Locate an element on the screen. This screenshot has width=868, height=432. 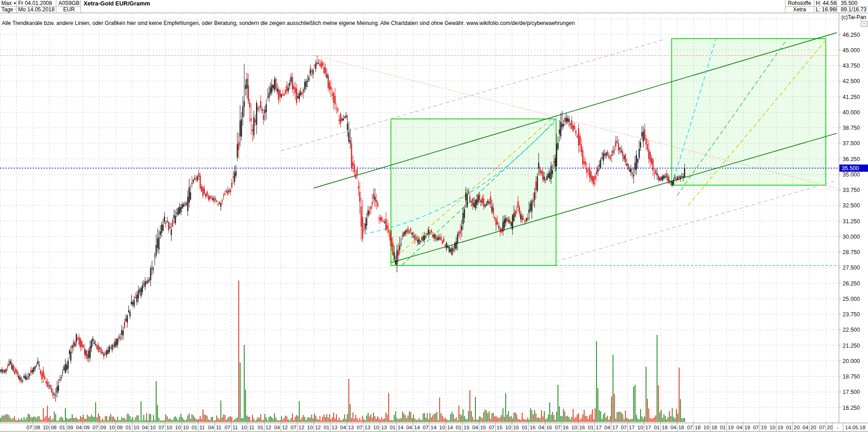
price-tick-label: 22.500 is located at coordinates (851, 330).